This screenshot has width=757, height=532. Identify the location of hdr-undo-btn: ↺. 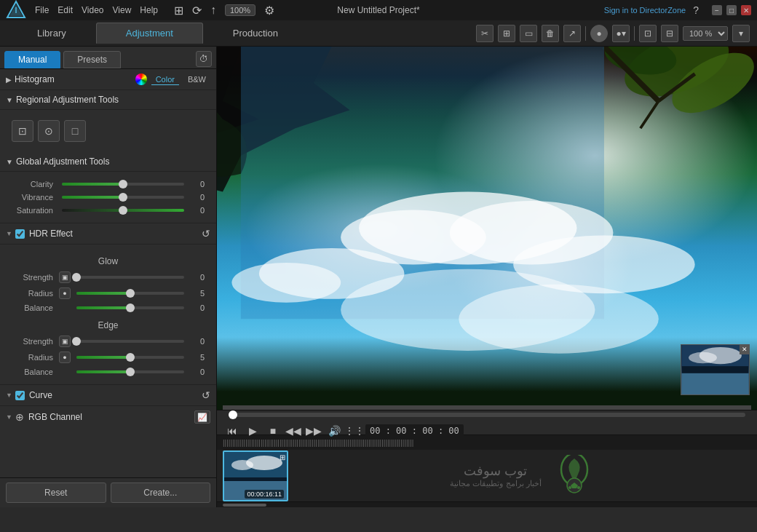
(206, 234).